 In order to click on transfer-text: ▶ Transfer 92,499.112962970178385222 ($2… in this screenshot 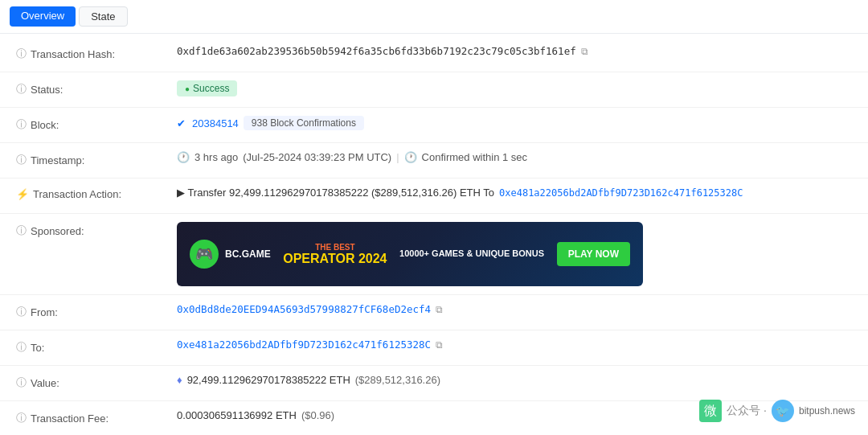, I will do `click(336, 193)`.